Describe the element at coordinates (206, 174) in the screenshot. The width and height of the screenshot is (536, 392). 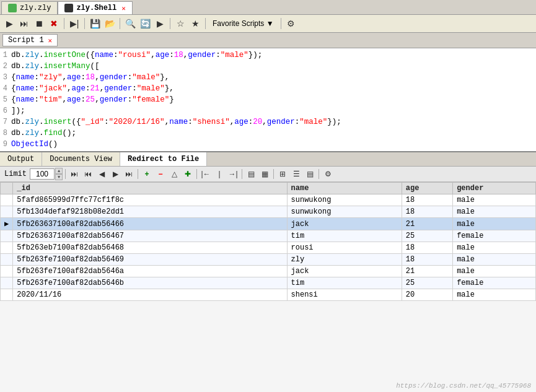
I see `col-left-button: |←` at that location.